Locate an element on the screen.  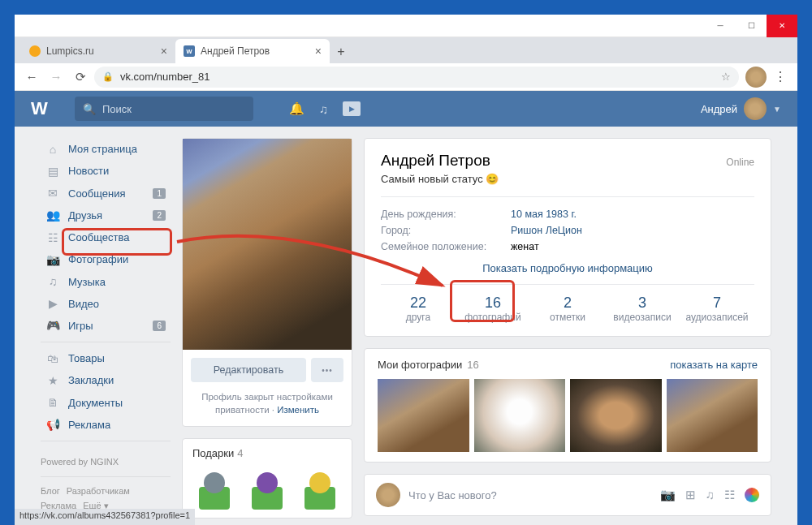
url-text: vk.com/number_81 is located at coordinates (166, 76).